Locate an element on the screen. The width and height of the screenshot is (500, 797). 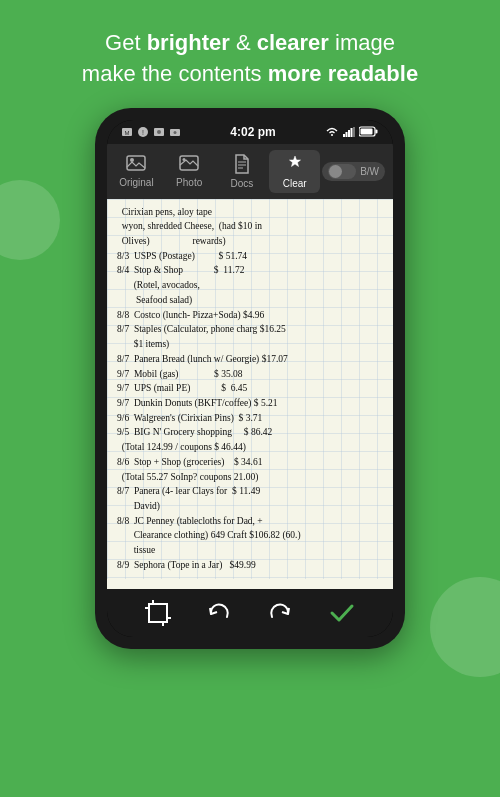
docs-icon is located at coordinates (242, 166).